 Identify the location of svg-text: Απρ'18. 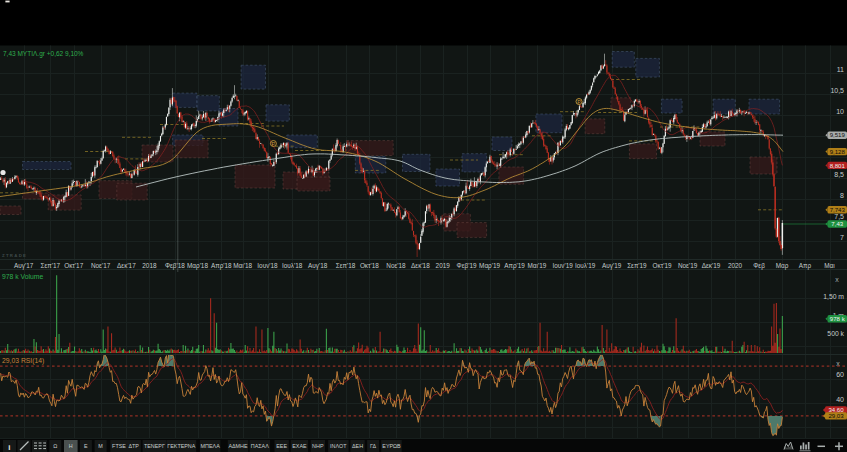
(222, 266).